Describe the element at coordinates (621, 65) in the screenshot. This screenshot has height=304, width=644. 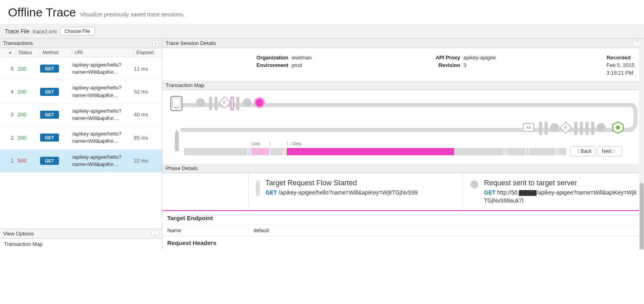
I see `recorded-date: Feb 5, 2015` at that location.